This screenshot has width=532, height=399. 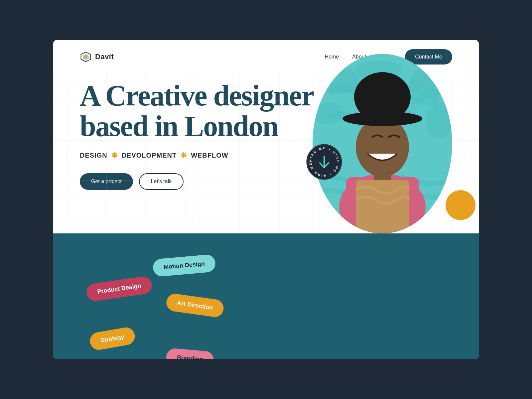 What do you see at coordinates (180, 303) in the screenshot?
I see `skills-area: Motion Design Product Design Art Directi…` at bounding box center [180, 303].